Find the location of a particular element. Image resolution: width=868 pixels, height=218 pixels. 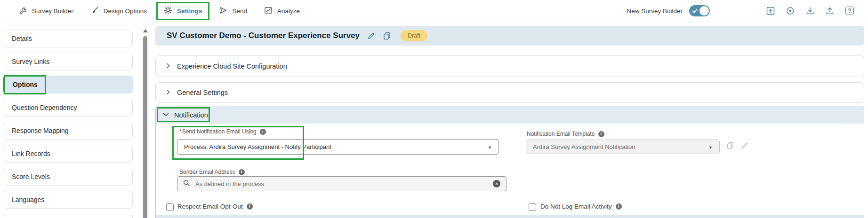

section-experience-cloud: Experience Cloud Site Configuration is located at coordinates (510, 66).